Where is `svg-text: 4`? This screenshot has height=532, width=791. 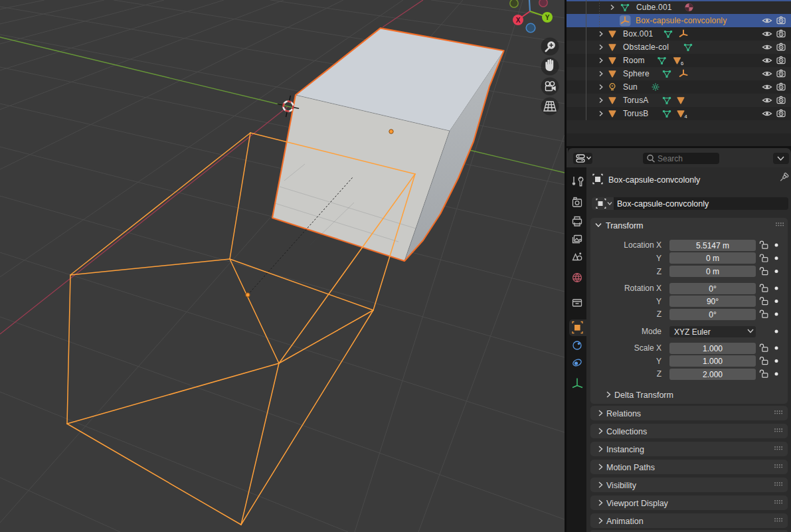
svg-text: 4 is located at coordinates (686, 117).